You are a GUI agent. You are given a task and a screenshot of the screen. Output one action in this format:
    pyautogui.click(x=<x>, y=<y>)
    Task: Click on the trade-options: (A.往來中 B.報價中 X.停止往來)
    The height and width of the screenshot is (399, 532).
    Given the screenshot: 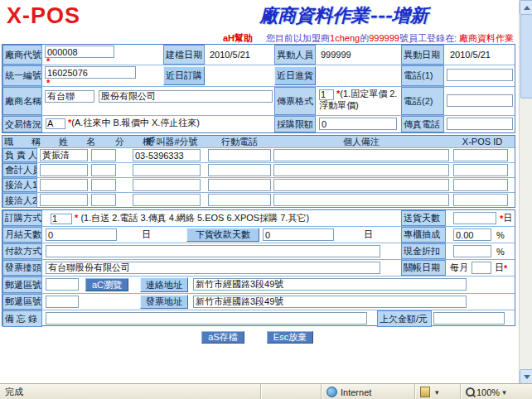 What is the action you would take?
    pyautogui.click(x=136, y=123)
    